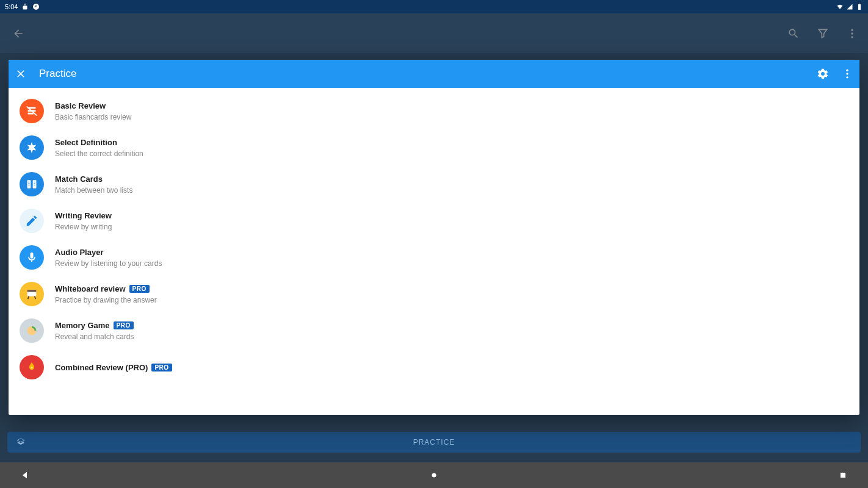  I want to click on match-cards-icon, so click(32, 184).